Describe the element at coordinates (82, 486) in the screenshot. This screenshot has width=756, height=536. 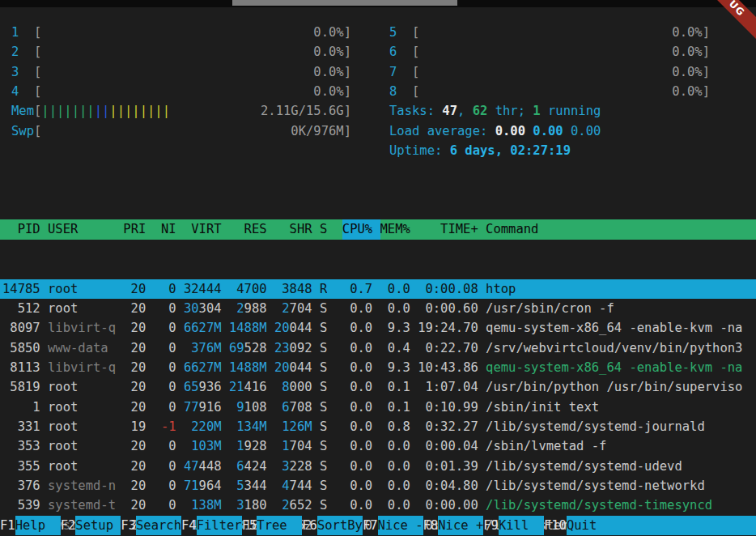
I see `cell-user: systemd-n` at that location.